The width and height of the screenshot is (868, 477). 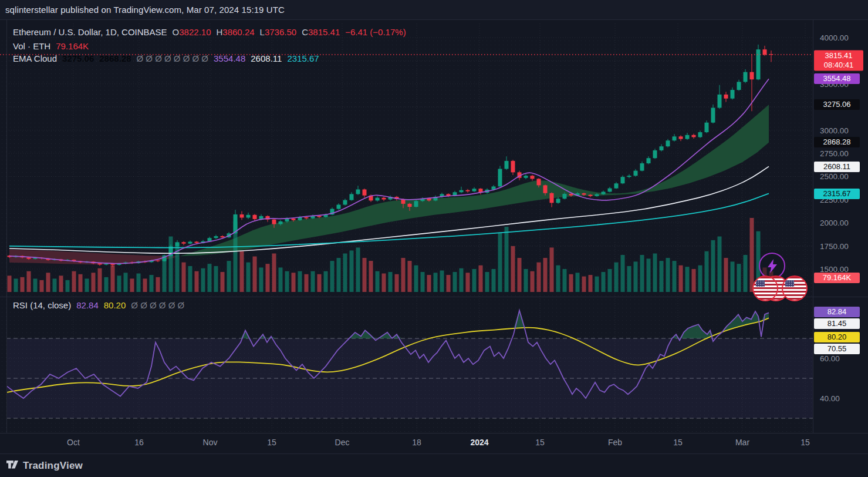 I want to click on rsi-lower-badge: 70.55, so click(x=837, y=349).